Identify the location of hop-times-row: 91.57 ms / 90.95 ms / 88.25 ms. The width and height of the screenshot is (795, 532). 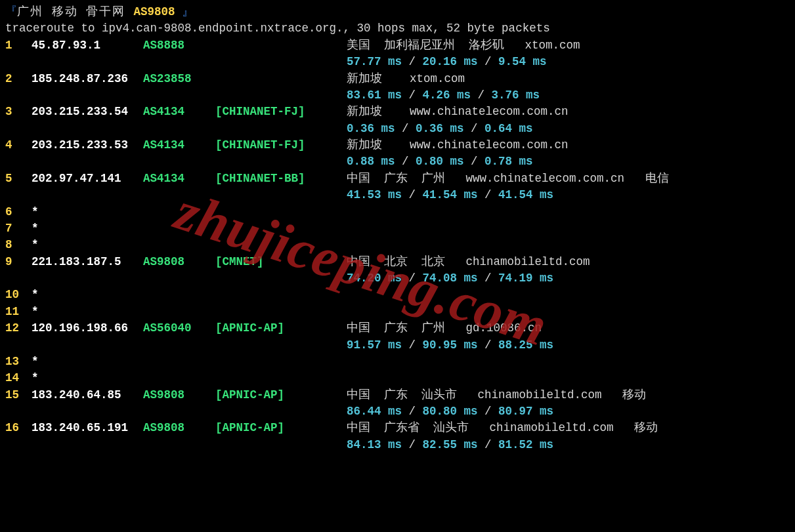
(398, 345).